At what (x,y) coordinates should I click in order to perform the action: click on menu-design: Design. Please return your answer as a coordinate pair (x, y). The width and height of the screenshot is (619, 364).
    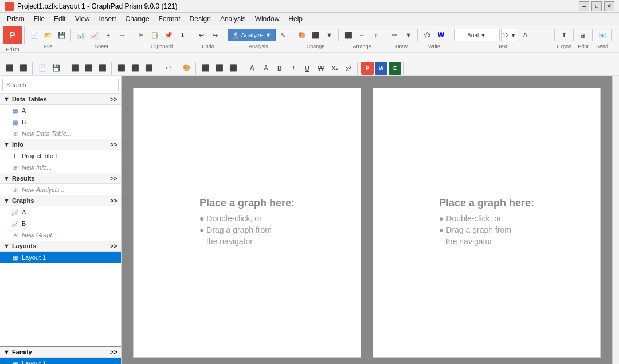
    Looking at the image, I should click on (201, 19).